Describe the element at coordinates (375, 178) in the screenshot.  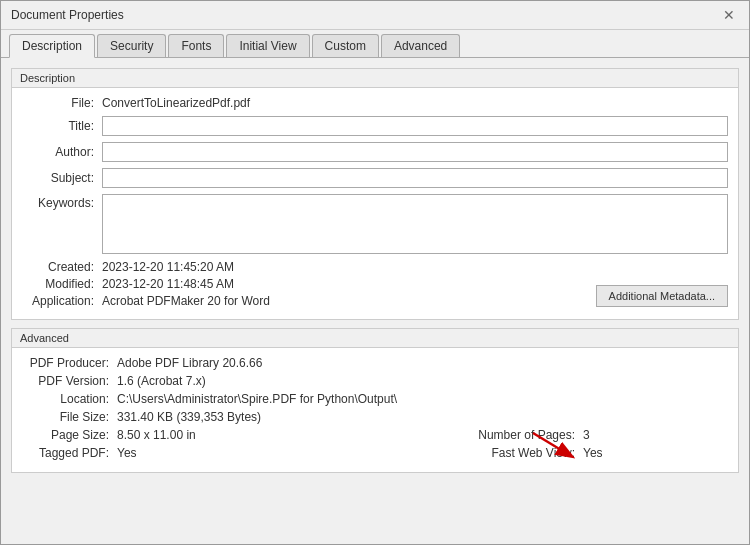
I see `subject-row: Subject:` at that location.